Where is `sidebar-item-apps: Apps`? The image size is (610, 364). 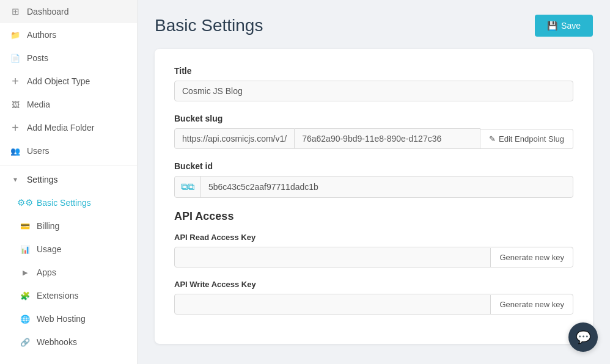
sidebar-item-apps: Apps is located at coordinates (68, 272).